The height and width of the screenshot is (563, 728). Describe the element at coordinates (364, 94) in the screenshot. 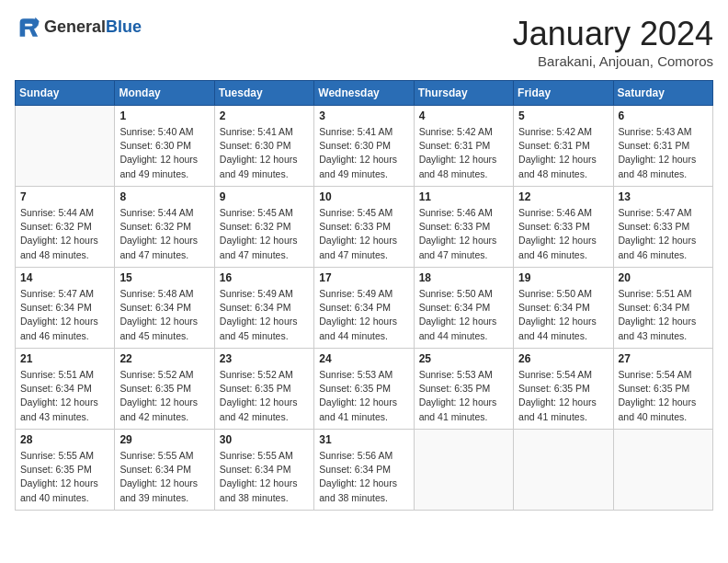

I see `weekday-header-row: SundayMondayTuesdayWednesdayThursdayFrid…` at that location.